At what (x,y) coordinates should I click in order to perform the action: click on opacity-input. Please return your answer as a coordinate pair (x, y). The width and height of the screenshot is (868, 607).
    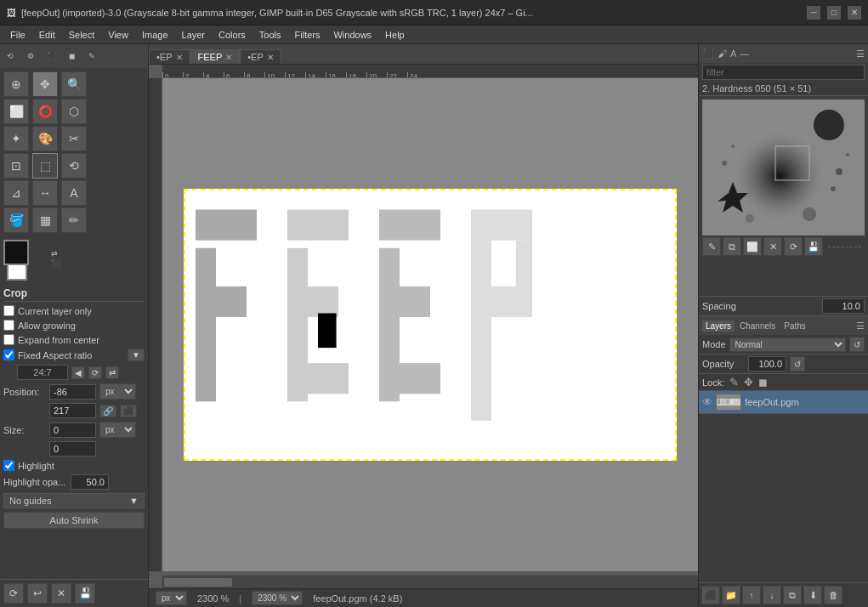
    Looking at the image, I should click on (767, 364).